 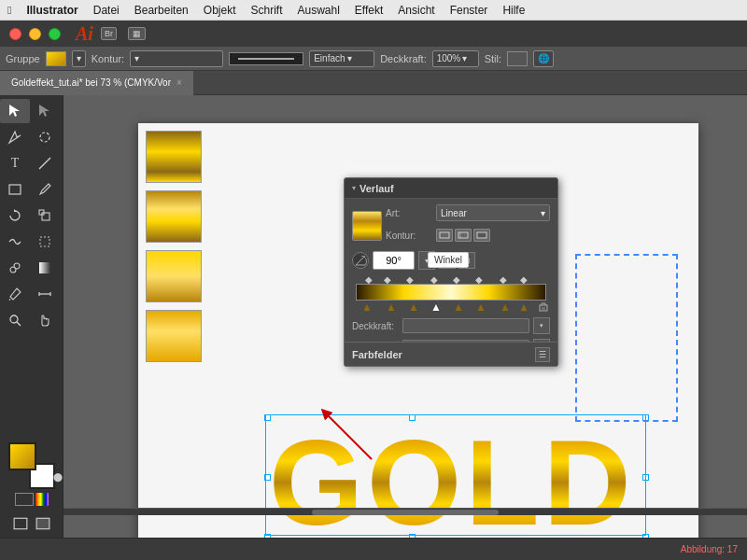 I want to click on angle-field: 90°, so click(x=394, y=260).